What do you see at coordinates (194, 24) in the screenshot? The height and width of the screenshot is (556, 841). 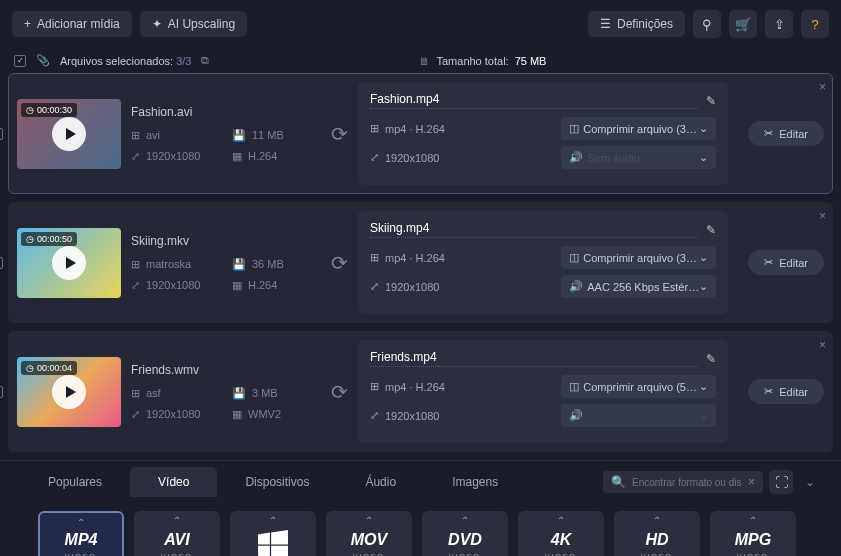 I see `ai-upscaling-button: ✦ AI Upscaling` at bounding box center [194, 24].